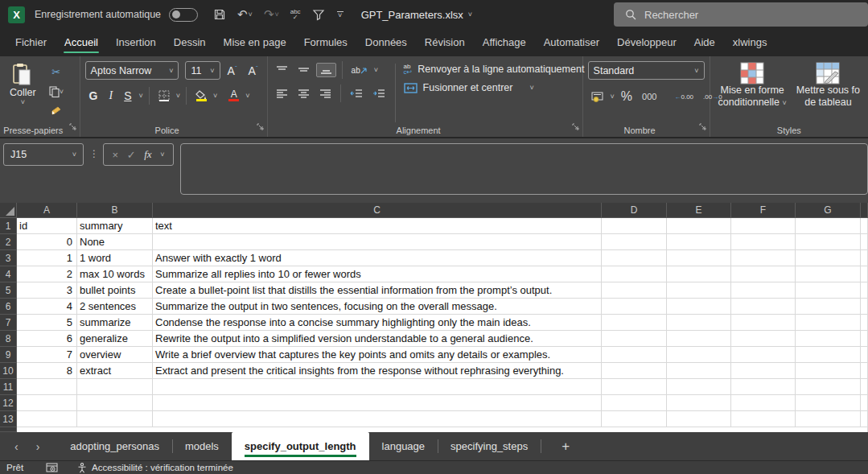  What do you see at coordinates (47, 323) in the screenshot?
I see `cell-A7: 5` at bounding box center [47, 323].